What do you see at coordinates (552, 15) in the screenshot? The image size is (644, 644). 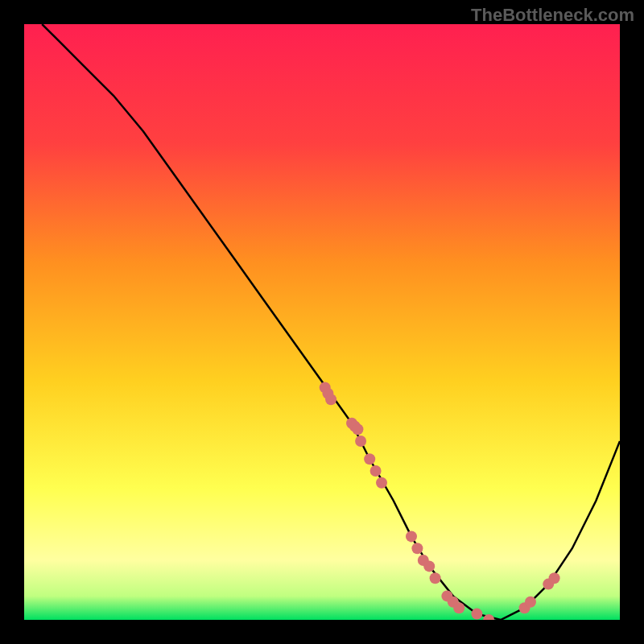 I see `watermark-text: TheBottleneck.com` at bounding box center [552, 15].